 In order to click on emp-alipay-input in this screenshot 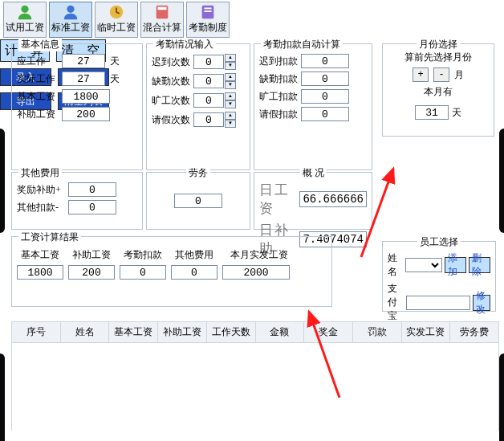, I will do `click(438, 303)`.